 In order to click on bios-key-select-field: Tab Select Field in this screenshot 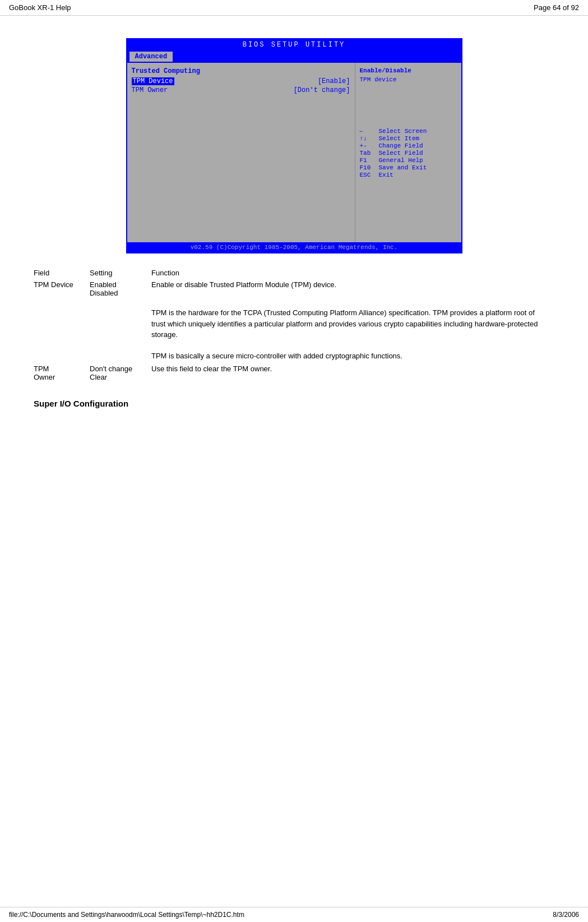, I will do `click(408, 153)`.